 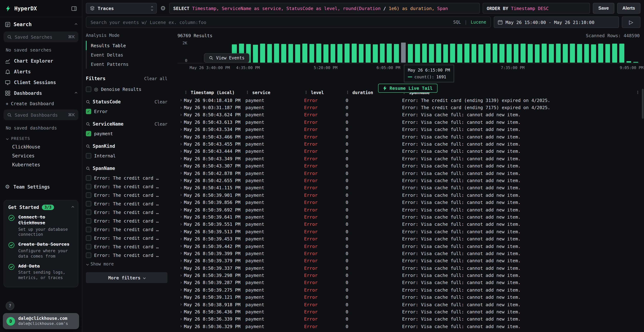 I want to click on table-row: May 26 8:50:39.275 PM payment Error 0 Er…, so click(x=408, y=290).